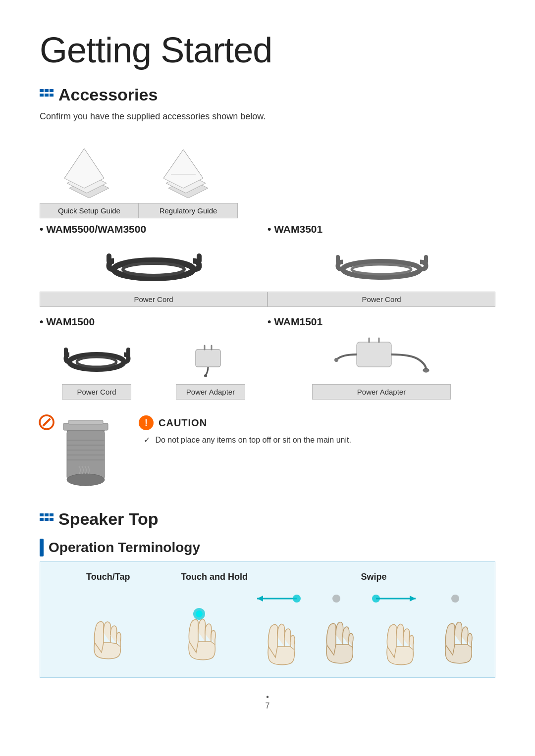  What do you see at coordinates (317, 440) in the screenshot?
I see `caution-item-1: ✓ Do not place any items on top off or s…` at bounding box center [317, 440].